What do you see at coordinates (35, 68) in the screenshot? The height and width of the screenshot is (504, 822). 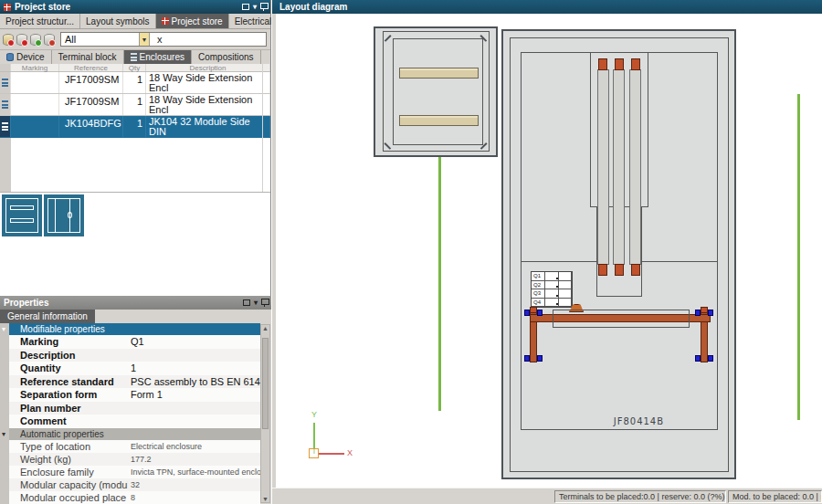 I see `col-marking: Marking` at bounding box center [35, 68].